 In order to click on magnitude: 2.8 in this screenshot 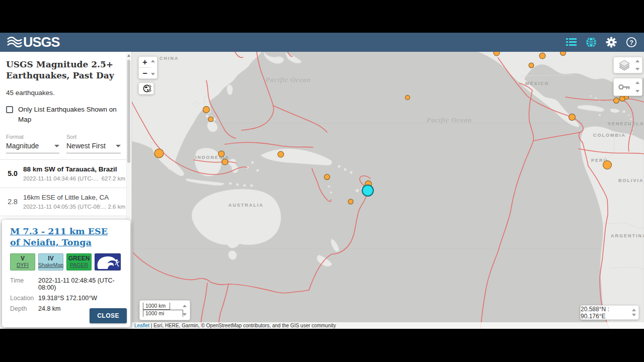, I will do `click(13, 202)`.